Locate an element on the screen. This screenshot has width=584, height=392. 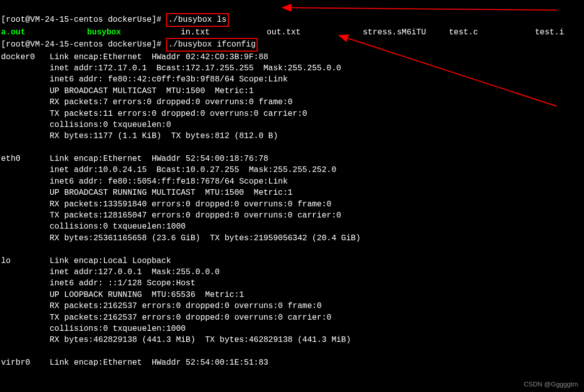
ls-output: a.outbusyboxin.txtout.txtstress.sM6iTUte… is located at coordinates (288, 32).